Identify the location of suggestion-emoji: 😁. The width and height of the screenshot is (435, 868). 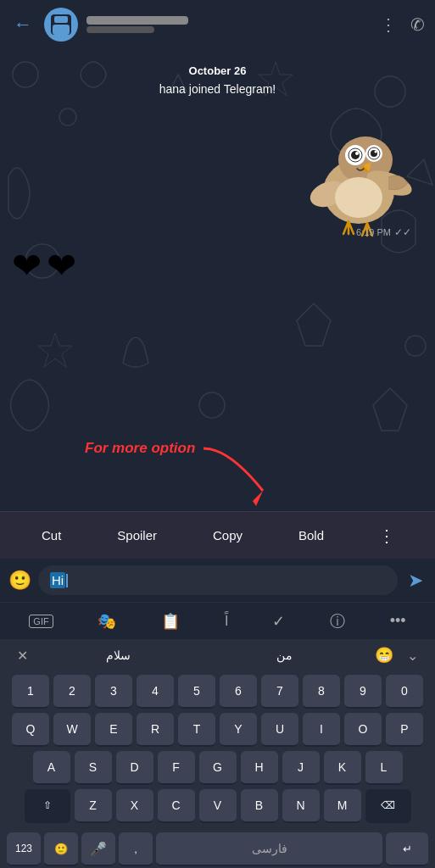
(384, 655).